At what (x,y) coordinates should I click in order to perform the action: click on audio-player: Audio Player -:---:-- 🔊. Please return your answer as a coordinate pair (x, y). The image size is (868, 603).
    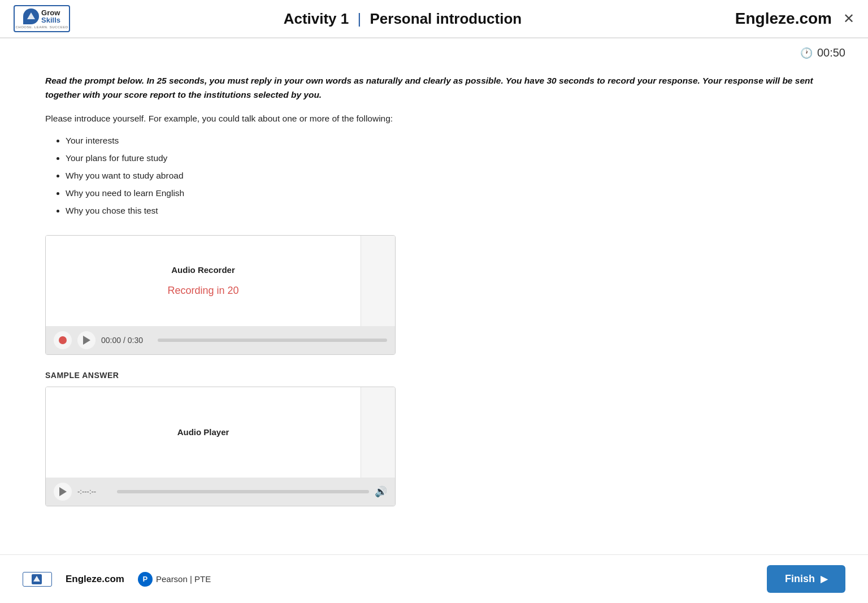
    Looking at the image, I should click on (220, 446).